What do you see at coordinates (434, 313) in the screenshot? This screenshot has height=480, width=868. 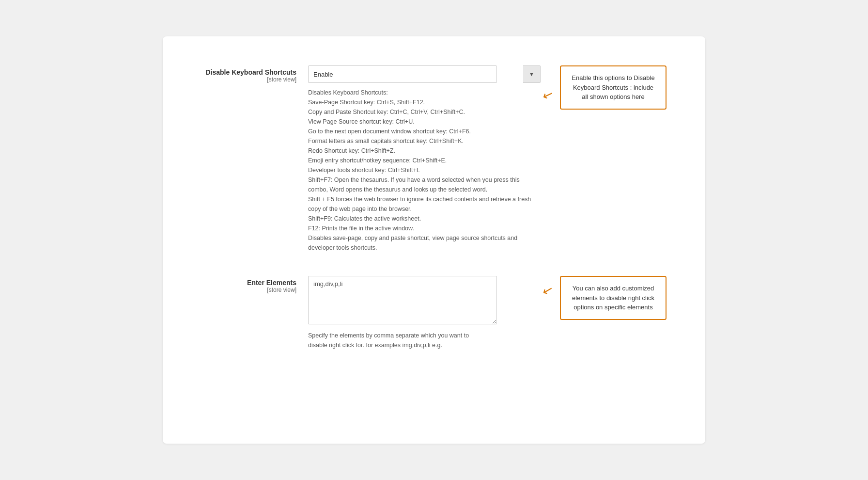 I see `enter-elements-section: Enter Elements [store view] img,div,p,li…` at bounding box center [434, 313].